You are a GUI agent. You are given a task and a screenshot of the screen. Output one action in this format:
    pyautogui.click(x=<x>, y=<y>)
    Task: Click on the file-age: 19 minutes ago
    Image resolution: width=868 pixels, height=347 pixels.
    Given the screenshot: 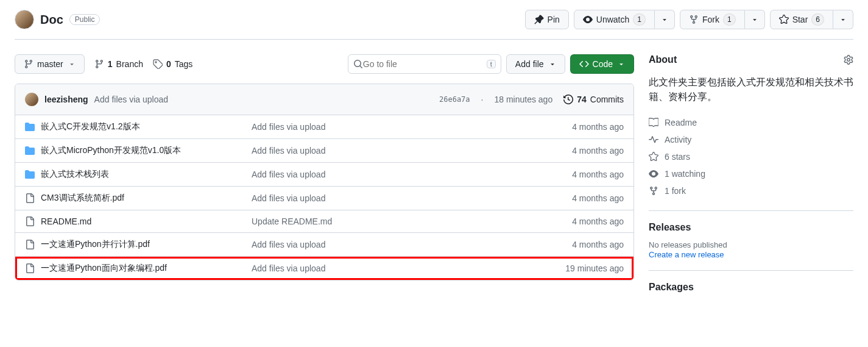 What is the action you would take?
    pyautogui.click(x=581, y=268)
    